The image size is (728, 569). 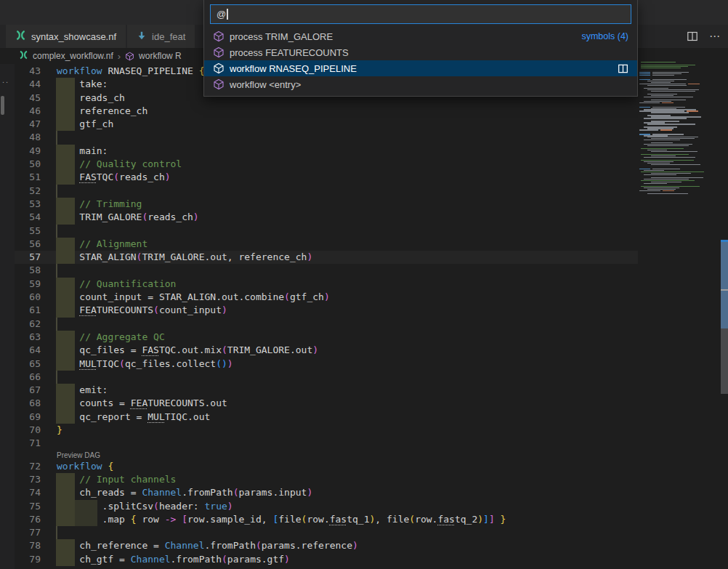 What do you see at coordinates (28, 507) in the screenshot?
I see `line-number: 75` at bounding box center [28, 507].